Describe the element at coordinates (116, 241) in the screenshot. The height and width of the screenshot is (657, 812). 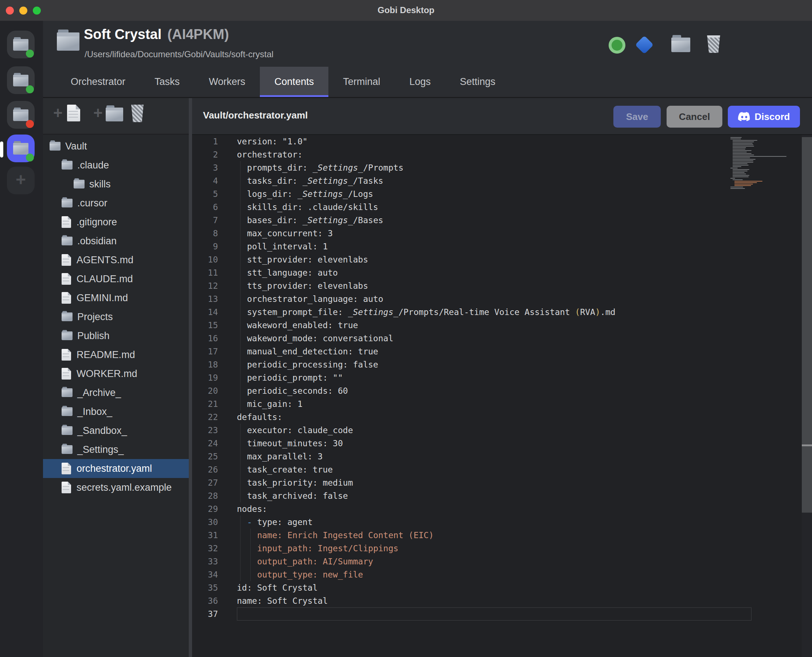
I see `tree-item-obsidian: .obsidian` at that location.